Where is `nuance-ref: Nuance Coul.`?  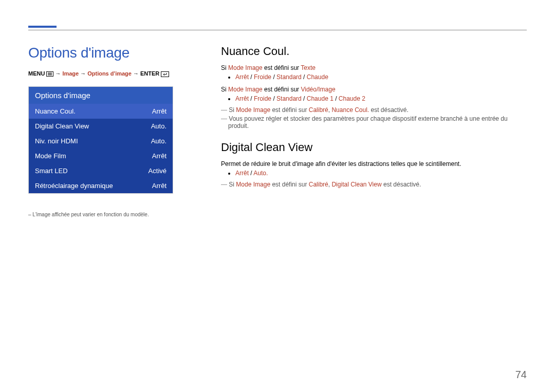 nuance-ref: Nuance Coul. is located at coordinates (350, 110).